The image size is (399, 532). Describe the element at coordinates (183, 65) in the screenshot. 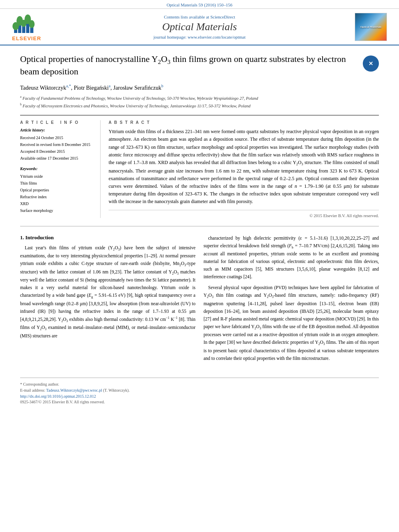

I see `title-text-part1: Optical properties of nanocrystalline Y2…` at that location.